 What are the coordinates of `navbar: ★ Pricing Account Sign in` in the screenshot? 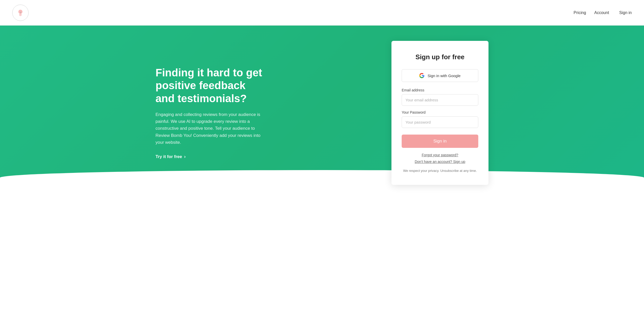 It's located at (322, 13).